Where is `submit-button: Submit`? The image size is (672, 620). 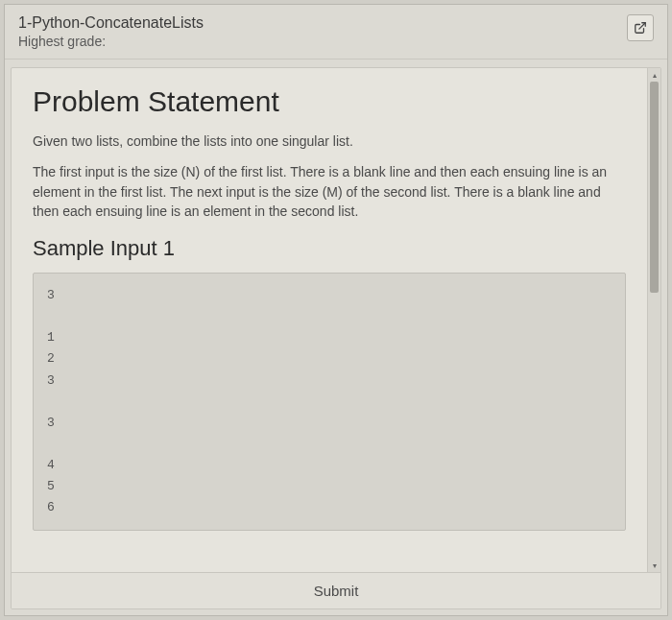 submit-button: Submit is located at coordinates (336, 590).